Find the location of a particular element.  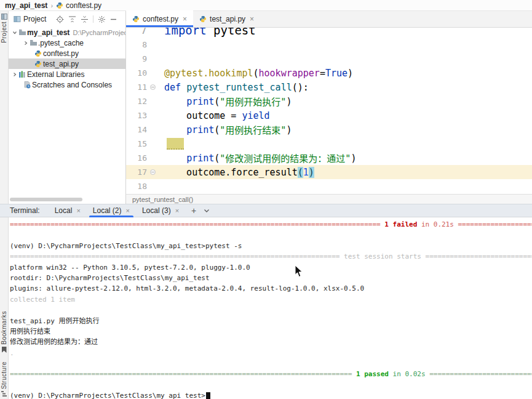

terminal-line: collected 1 item is located at coordinates (271, 299).